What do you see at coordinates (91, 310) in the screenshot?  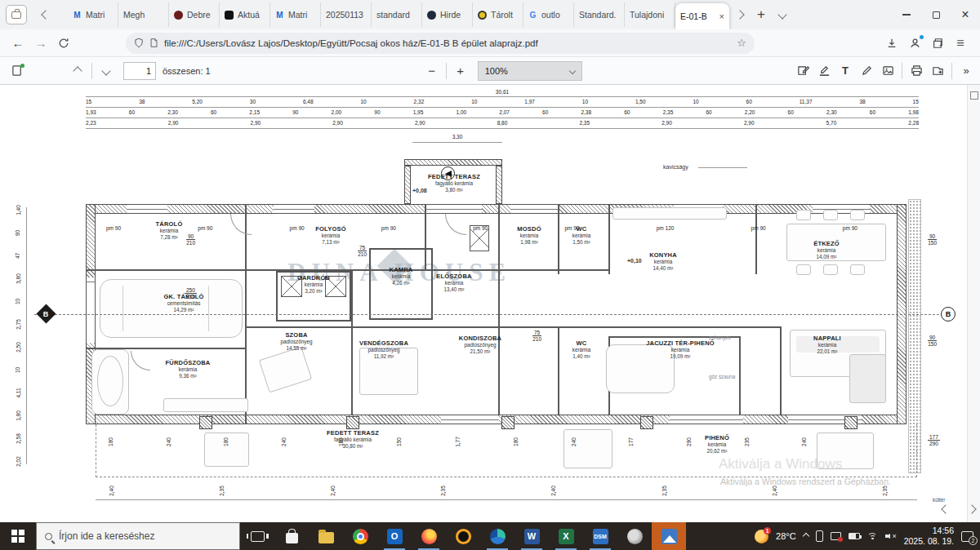 I see `garage-door` at bounding box center [91, 310].